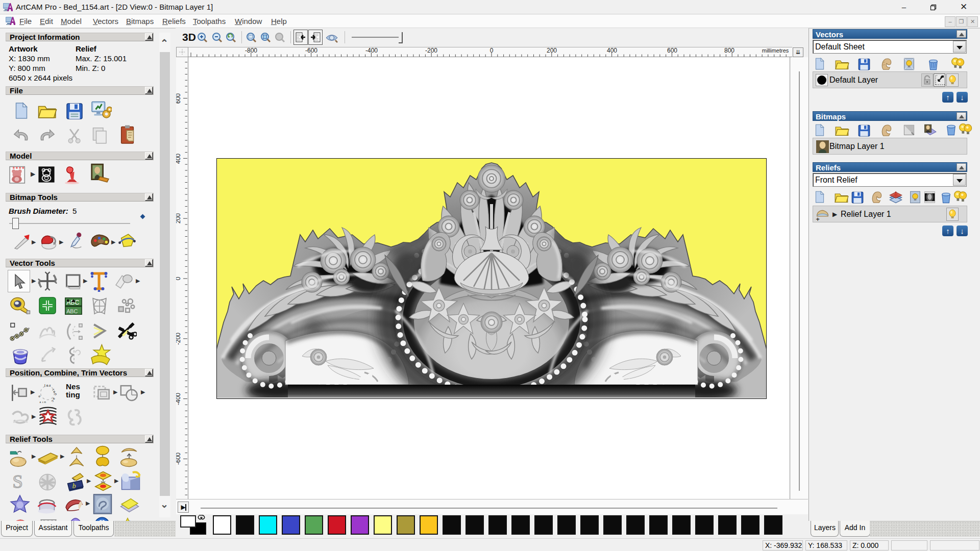 The image size is (980, 551). What do you see at coordinates (179, 279) in the screenshot?
I see `svg-text: 0` at bounding box center [179, 279].